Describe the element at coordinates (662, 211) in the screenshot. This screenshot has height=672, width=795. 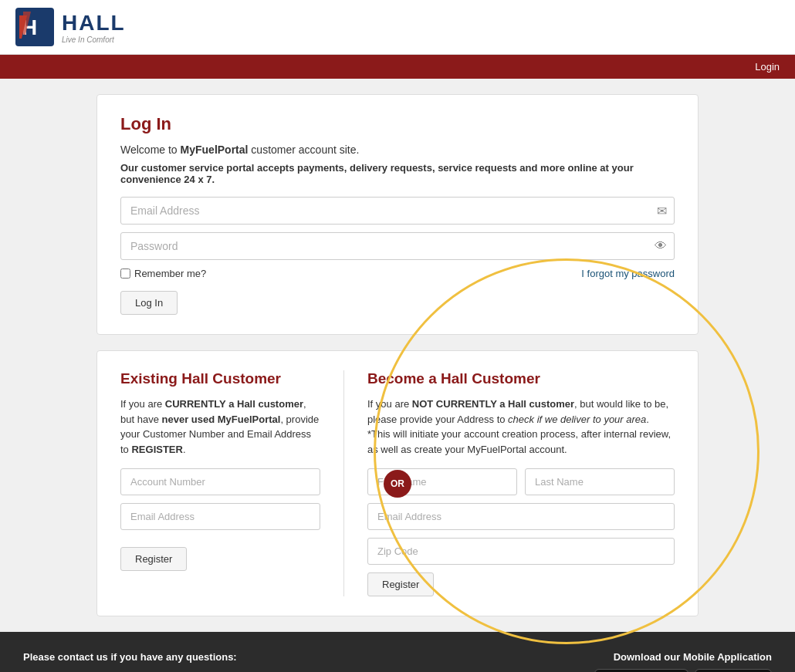
I see `email-icon: ✉` at that location.